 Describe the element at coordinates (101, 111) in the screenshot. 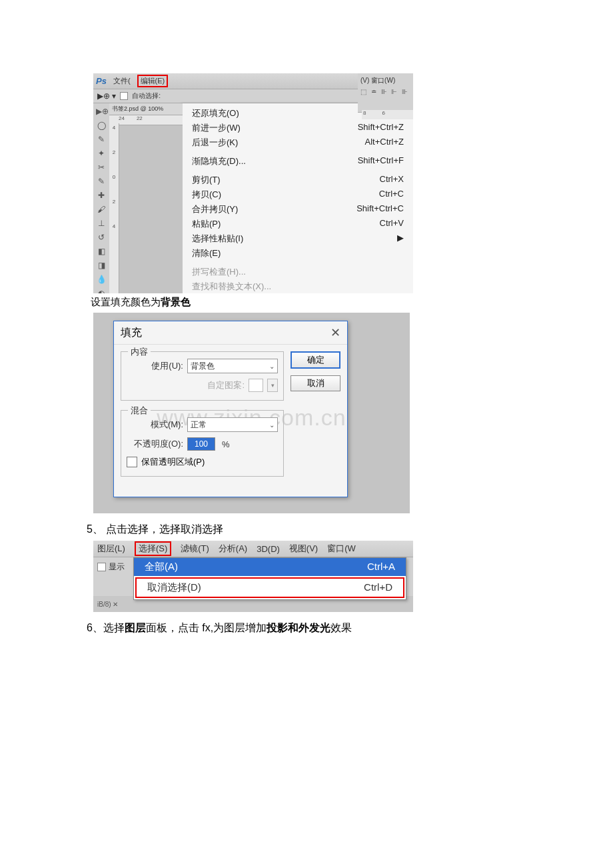

I see `move-tool-icon: ▶⊕` at that location.